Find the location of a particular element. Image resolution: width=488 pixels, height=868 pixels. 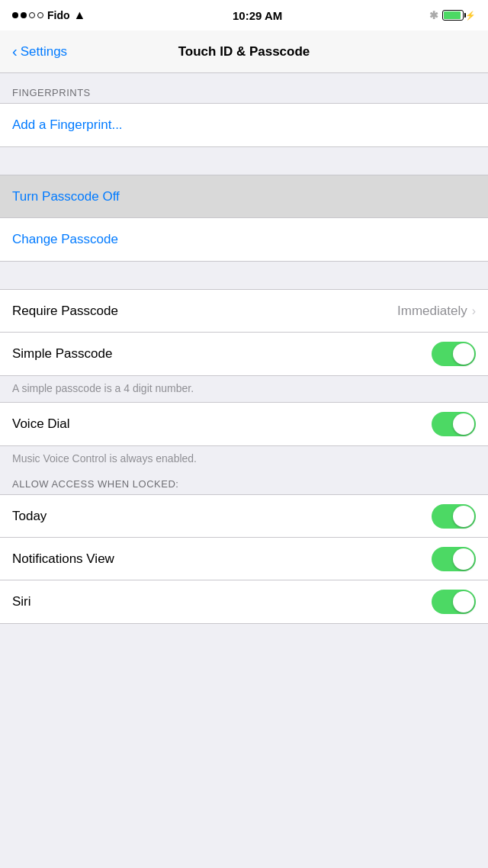

notifications-view-row: Notifications View is located at coordinates (244, 559).